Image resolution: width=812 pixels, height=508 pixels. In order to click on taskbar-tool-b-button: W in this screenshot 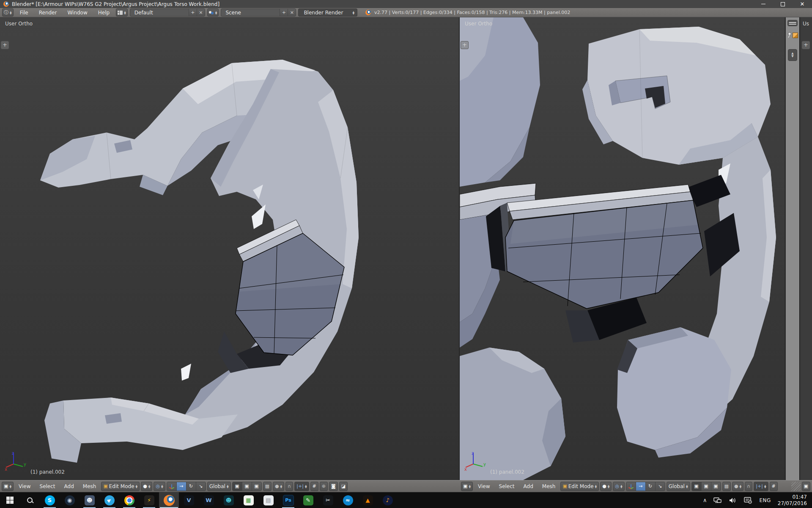, I will do `click(209, 500)`.